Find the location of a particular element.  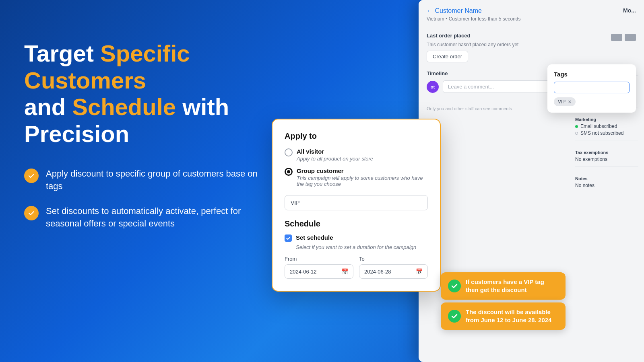

radio-group-inner is located at coordinates (289, 172).